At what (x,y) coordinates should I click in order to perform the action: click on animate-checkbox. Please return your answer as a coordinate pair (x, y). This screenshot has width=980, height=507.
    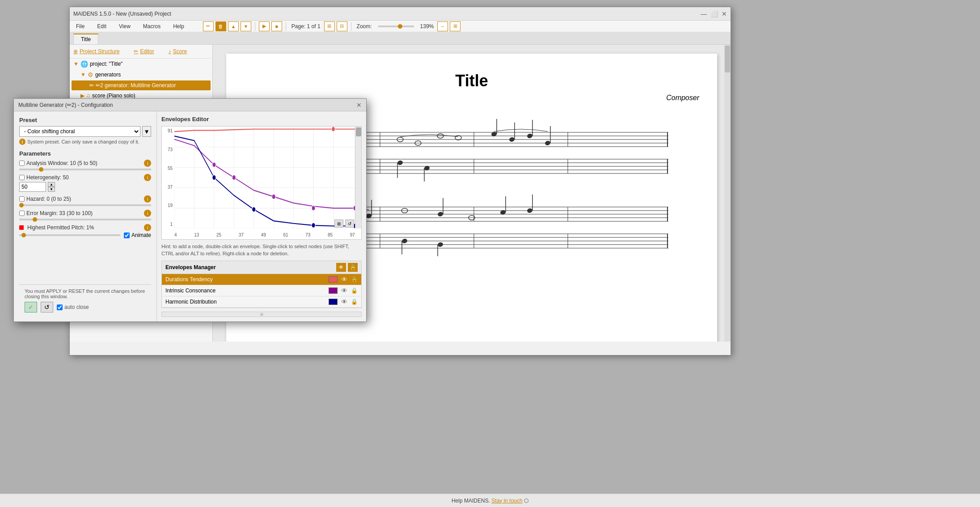
    Looking at the image, I should click on (127, 235).